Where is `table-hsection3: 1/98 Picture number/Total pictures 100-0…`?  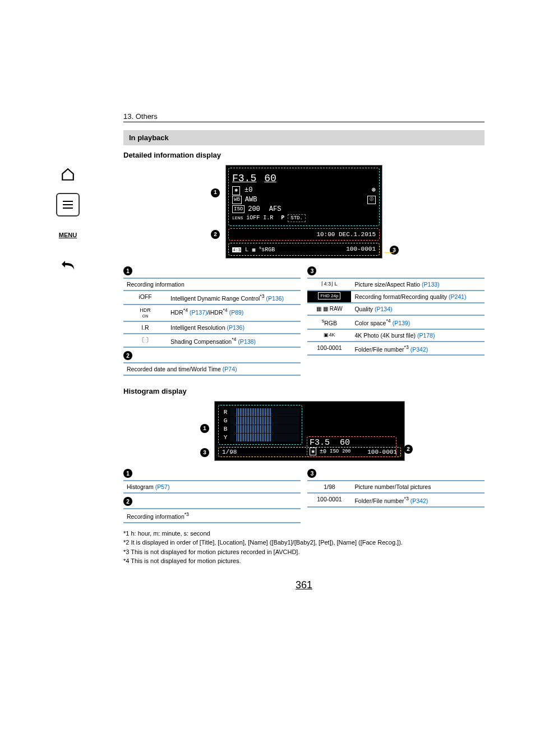 table-hsection3: 1/98 Picture number/Total pictures 100-0… is located at coordinates (396, 494).